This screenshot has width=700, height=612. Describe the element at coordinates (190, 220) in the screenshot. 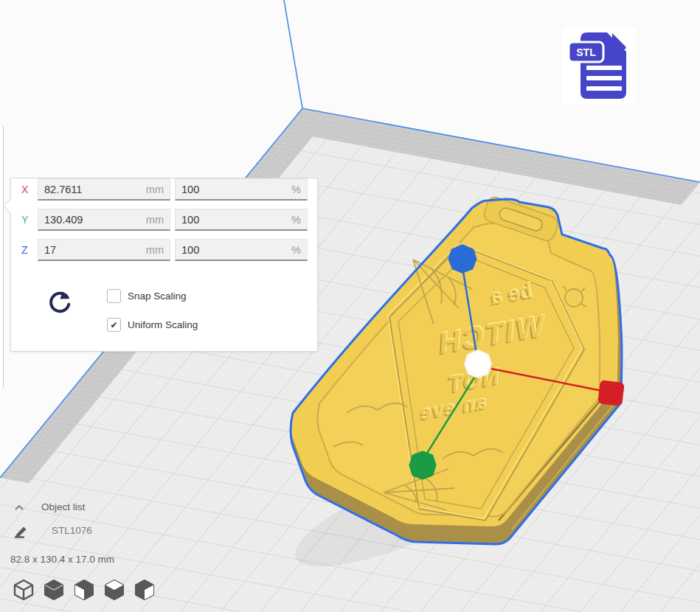

I see `scale-y-percent: 100` at that location.